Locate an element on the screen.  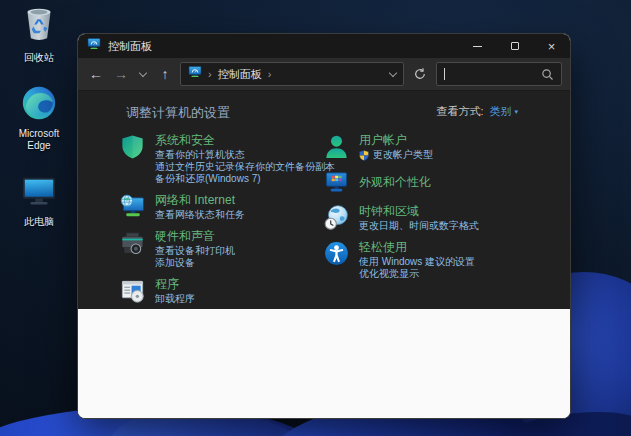
category-text: 用户帐户更改帐户类型 is located at coordinates (396, 147).